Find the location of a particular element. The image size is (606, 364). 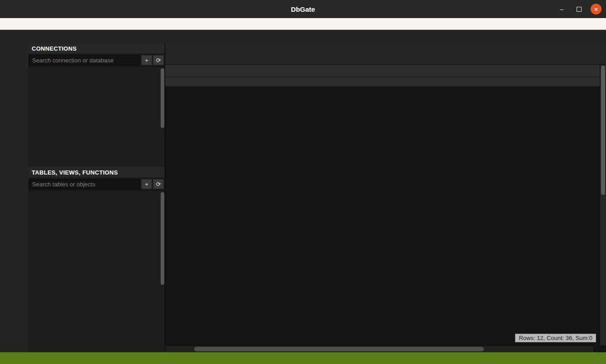

vertical-scroll-thumb is located at coordinates (603, 130).